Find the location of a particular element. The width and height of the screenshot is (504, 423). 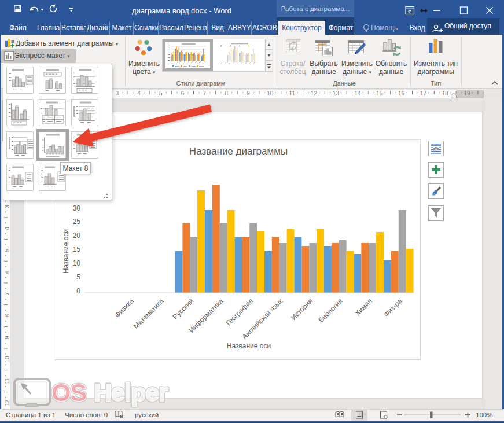

svg-text: Helper is located at coordinates (131, 392).